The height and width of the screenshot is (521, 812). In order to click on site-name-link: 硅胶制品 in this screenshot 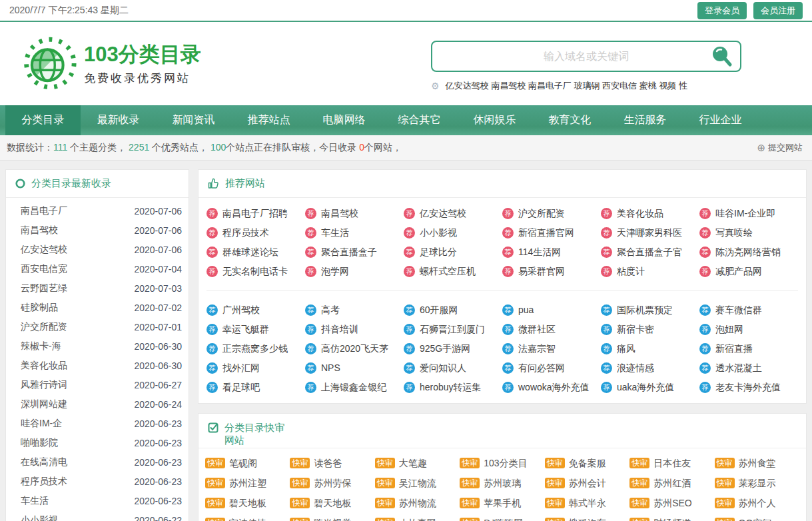, I will do `click(39, 308)`.